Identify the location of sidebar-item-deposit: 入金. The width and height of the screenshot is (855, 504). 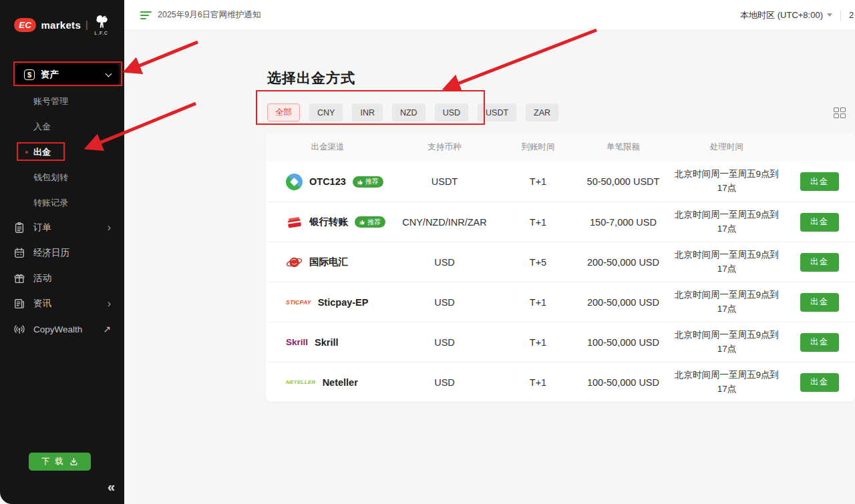
(62, 127).